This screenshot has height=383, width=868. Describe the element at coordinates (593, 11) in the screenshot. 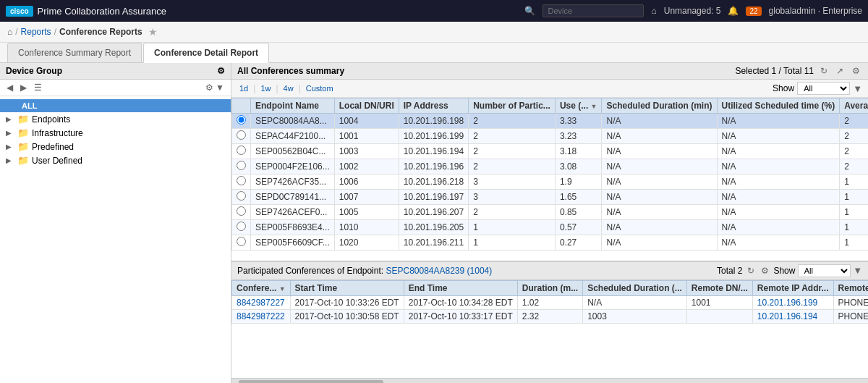

I see `search-input` at that location.